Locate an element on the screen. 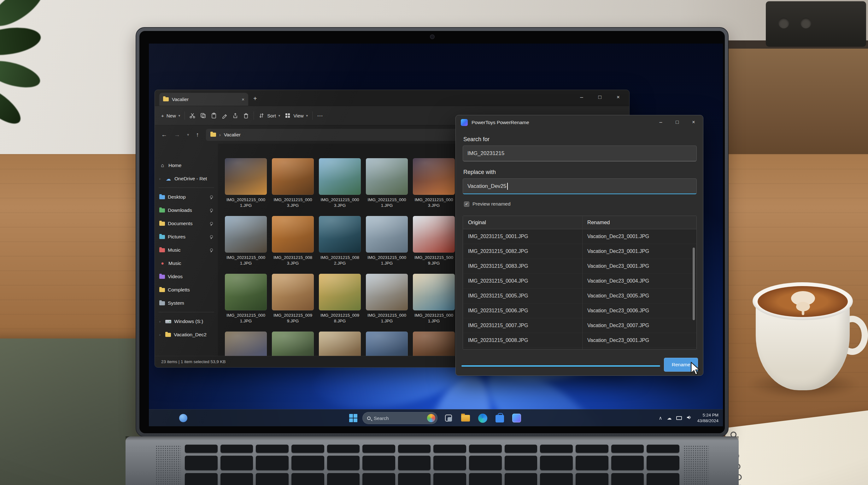  sidebar-item-label: Music is located at coordinates (187, 250).